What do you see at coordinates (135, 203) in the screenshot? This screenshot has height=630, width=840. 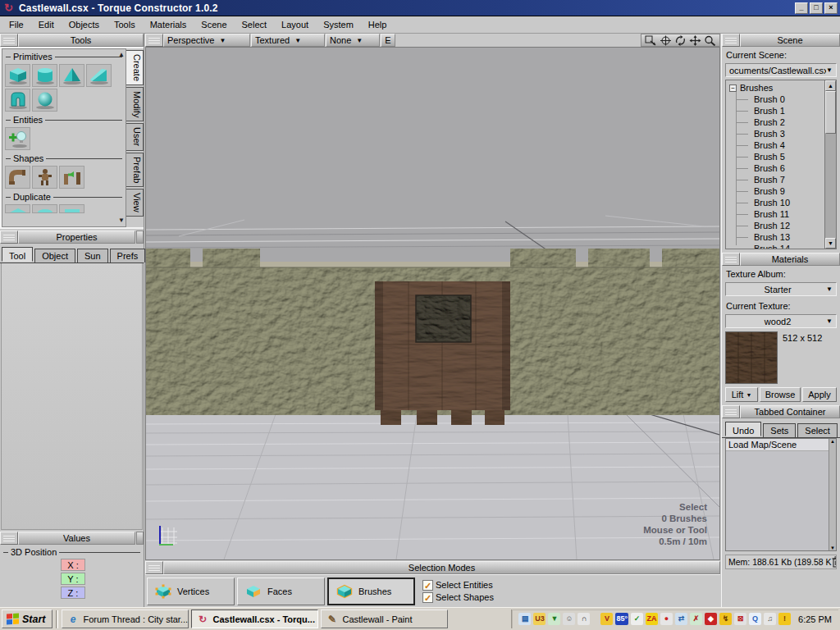 I see `tab-view: View` at bounding box center [135, 203].